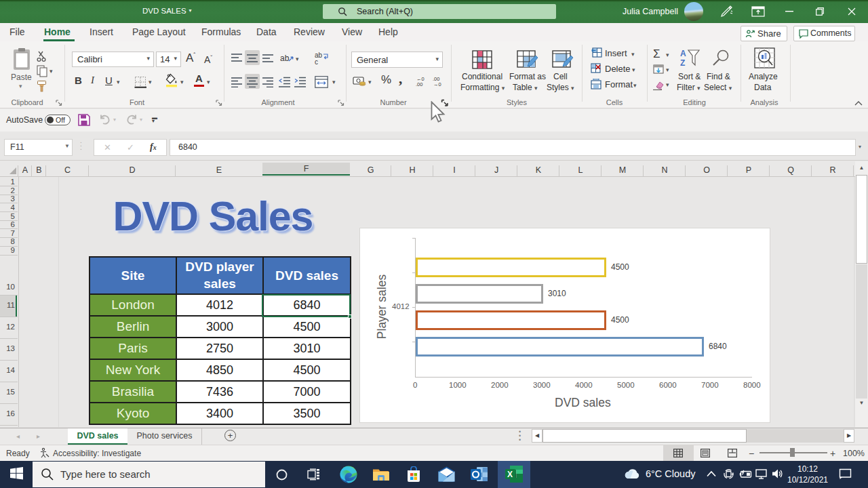  What do you see at coordinates (682, 63) in the screenshot?
I see `svg-text: Z` at bounding box center [682, 63].